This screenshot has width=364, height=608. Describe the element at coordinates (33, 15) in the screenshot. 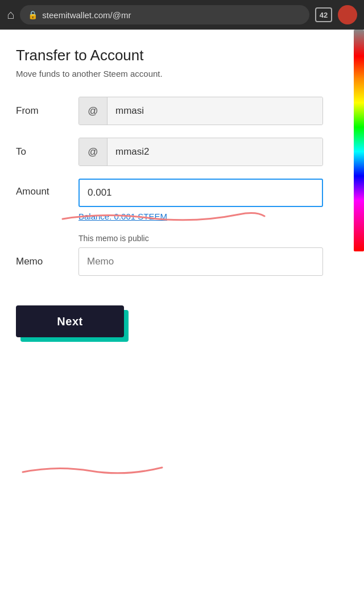

I see `lock-icon: 🔒` at that location.